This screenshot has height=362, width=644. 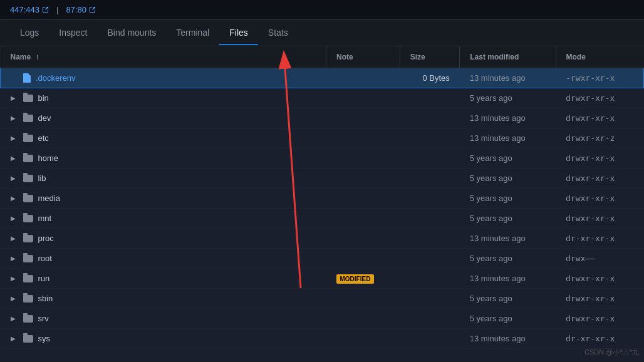 What do you see at coordinates (363, 58) in the screenshot?
I see `col-header-note: Note` at bounding box center [363, 58].